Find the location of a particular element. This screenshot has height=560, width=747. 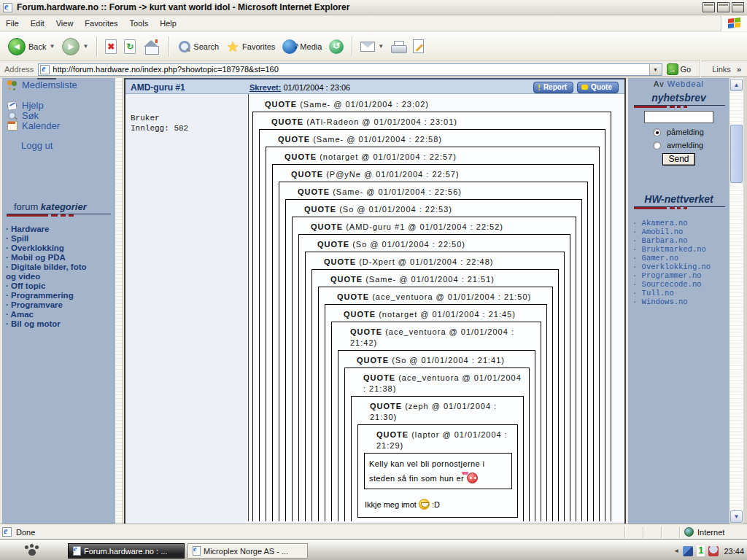

send-button: Send is located at coordinates (678, 159).